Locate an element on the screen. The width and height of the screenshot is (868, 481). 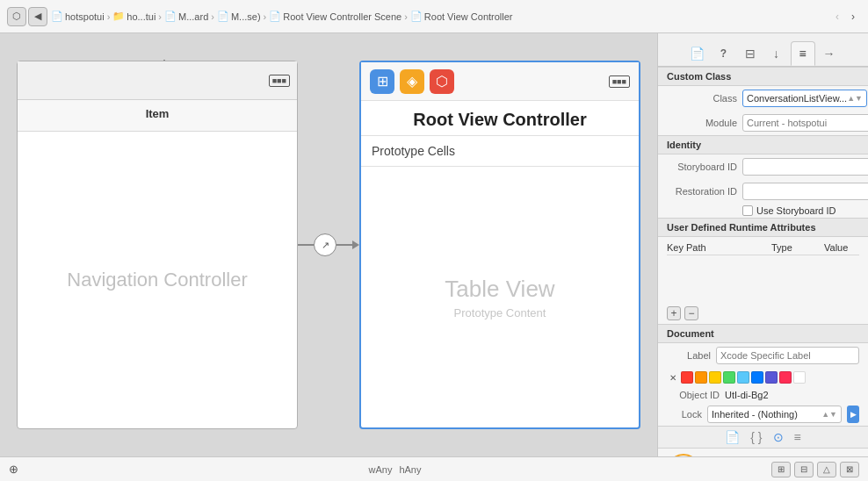
tab-attributes: ≡ is located at coordinates (803, 54).